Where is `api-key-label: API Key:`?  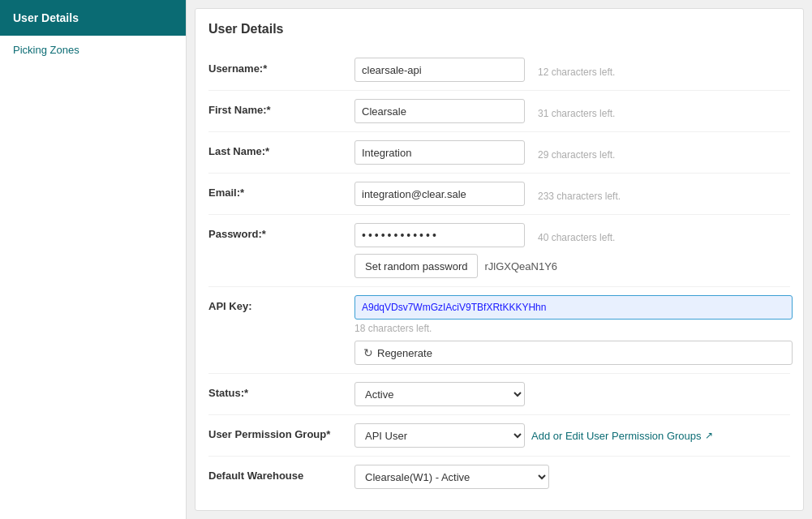 api-key-label: API Key: is located at coordinates (281, 303).